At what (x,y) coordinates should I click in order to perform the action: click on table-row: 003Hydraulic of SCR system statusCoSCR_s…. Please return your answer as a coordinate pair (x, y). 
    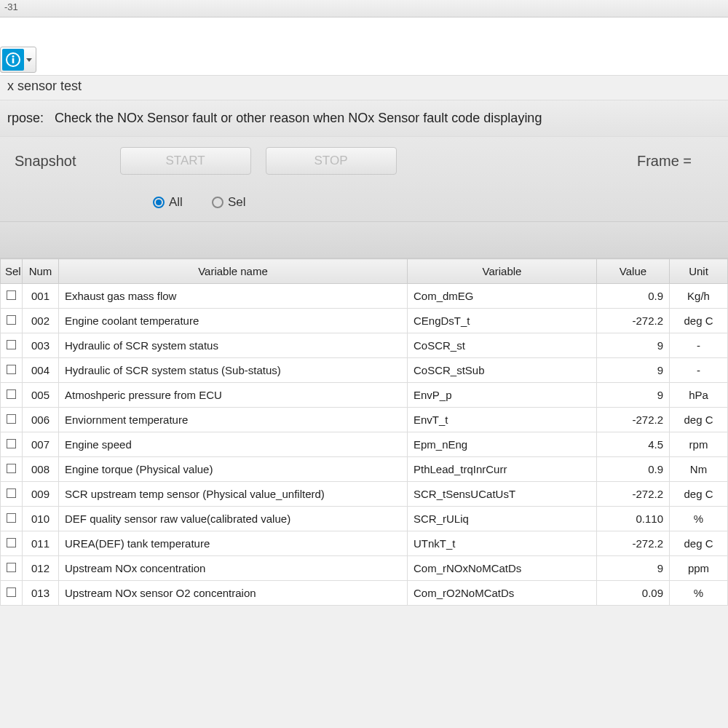
    Looking at the image, I should click on (364, 346).